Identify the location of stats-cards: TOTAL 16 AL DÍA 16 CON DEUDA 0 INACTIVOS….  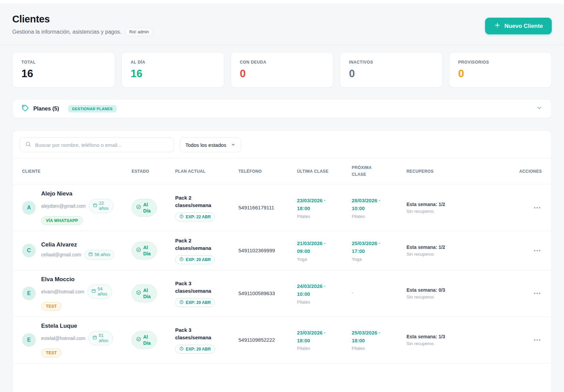
(282, 67).